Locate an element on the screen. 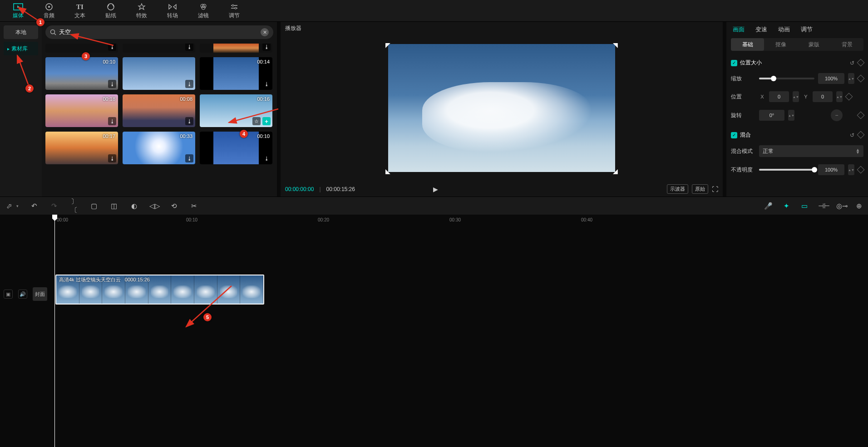 The image size is (868, 447). cursor-tool: ⬀ is located at coordinates (9, 206).